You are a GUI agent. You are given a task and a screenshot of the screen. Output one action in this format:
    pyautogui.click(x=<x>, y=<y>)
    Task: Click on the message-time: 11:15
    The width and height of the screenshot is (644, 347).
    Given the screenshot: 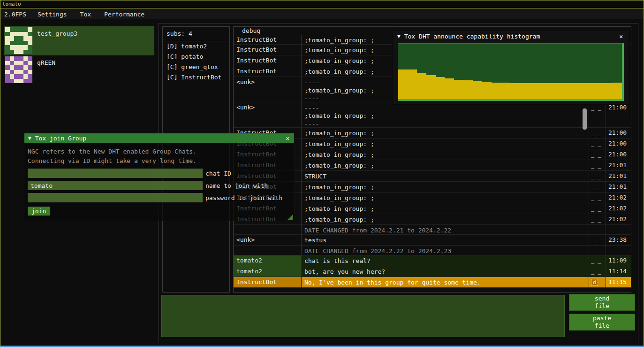 What is the action you would take?
    pyautogui.click(x=618, y=282)
    